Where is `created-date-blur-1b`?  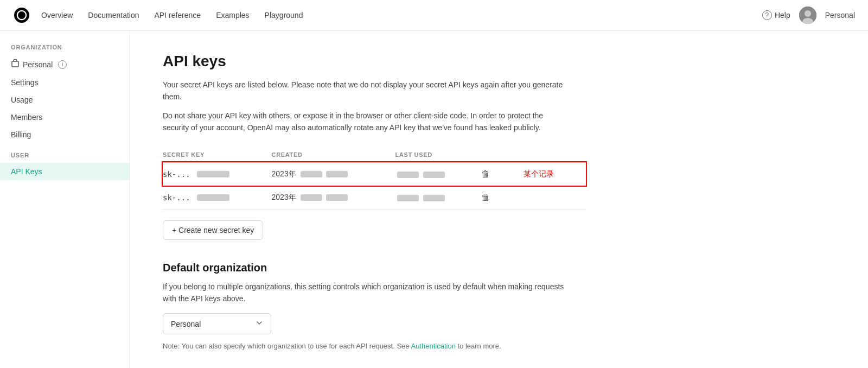 created-date-blur-1b is located at coordinates (337, 174).